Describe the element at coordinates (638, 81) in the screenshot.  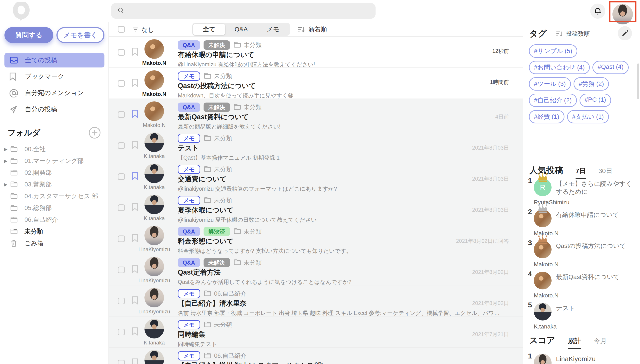
I see `scrollbar` at that location.